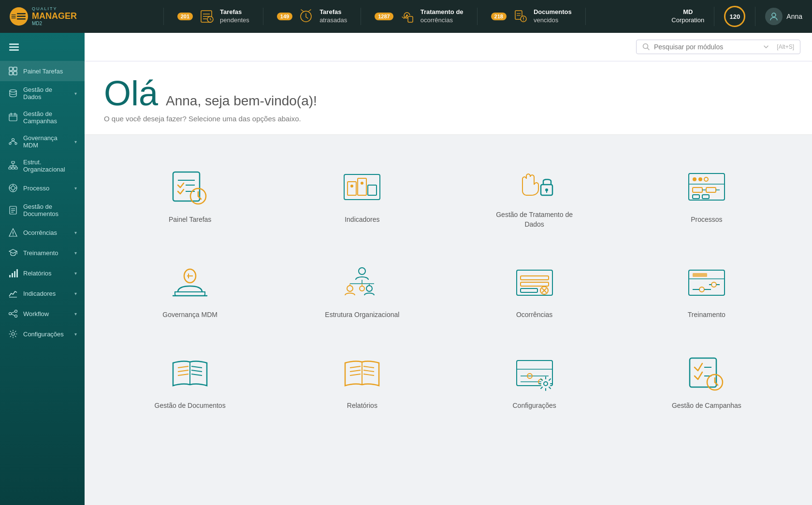 The image size is (812, 505). I want to click on module-label-gestao-docs: Gestão de Documentos, so click(190, 406).